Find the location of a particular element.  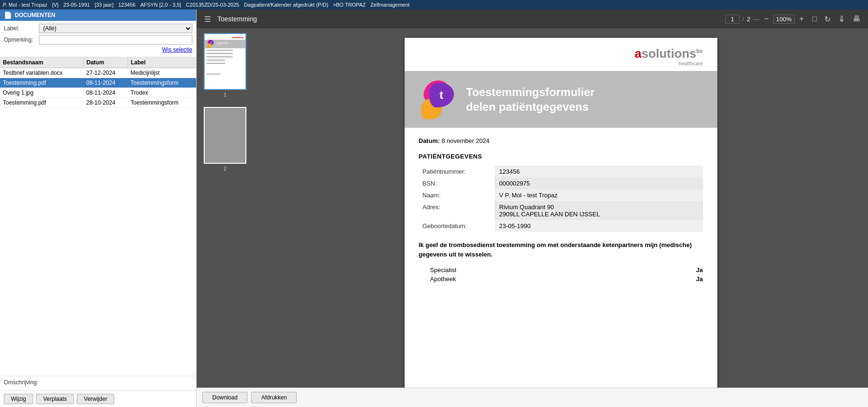

patient-row-3: Adres: Rivium Quadrant 902909LL CAPELLE … is located at coordinates (561, 211).